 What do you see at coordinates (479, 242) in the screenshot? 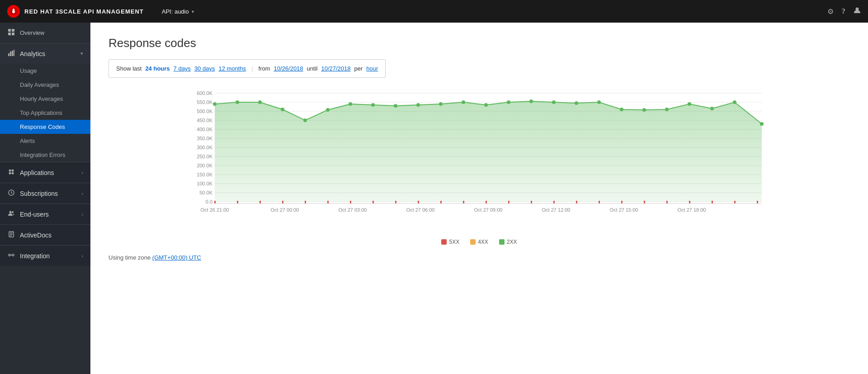
I see `chart-legend: 5XX 4XX 2XX` at bounding box center [479, 242].